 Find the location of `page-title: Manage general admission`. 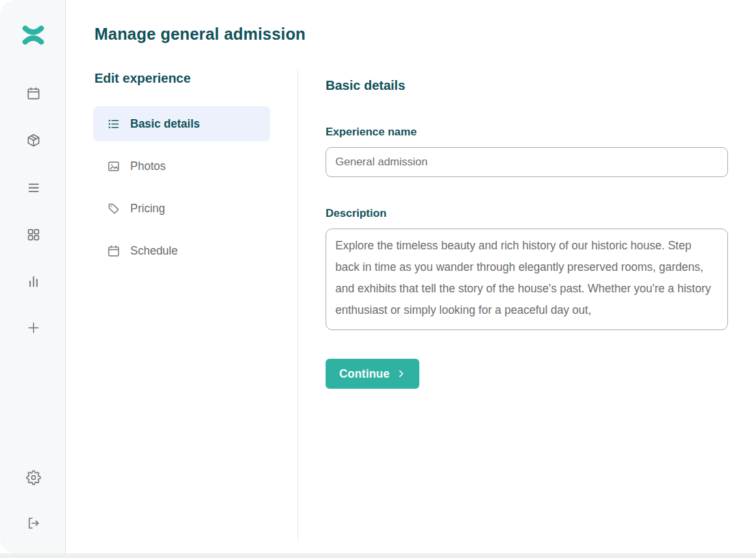

page-title: Manage general admission is located at coordinates (200, 34).